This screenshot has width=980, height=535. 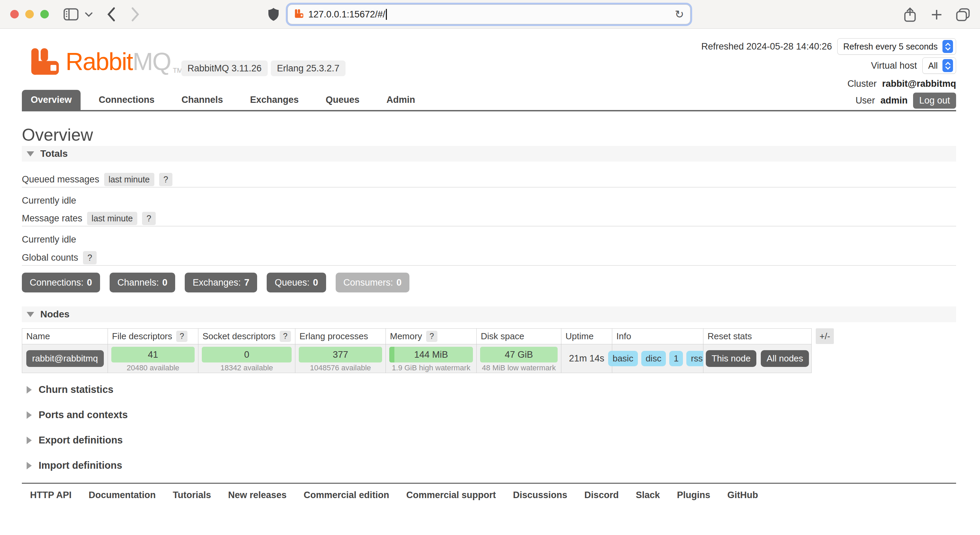 I want to click on sidebar-chevron-down-icon, so click(x=89, y=14).